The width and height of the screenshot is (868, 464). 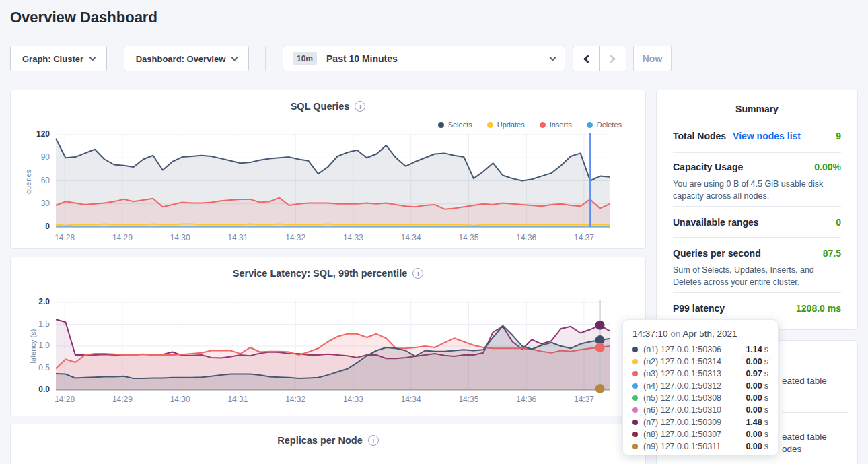 I want to click on tooltip-node-row: (n2) 127.0.0.1:503140.00s, so click(x=700, y=362).